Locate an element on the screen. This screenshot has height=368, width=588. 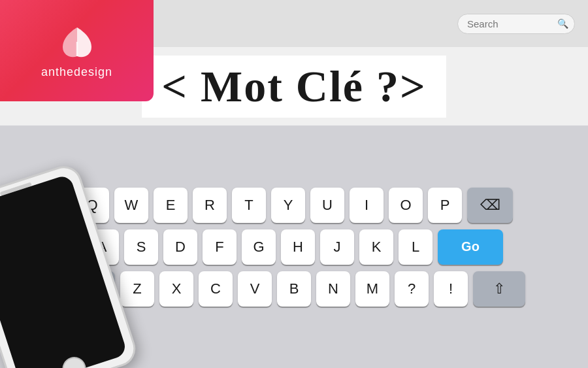
key-k: K is located at coordinates (376, 247).